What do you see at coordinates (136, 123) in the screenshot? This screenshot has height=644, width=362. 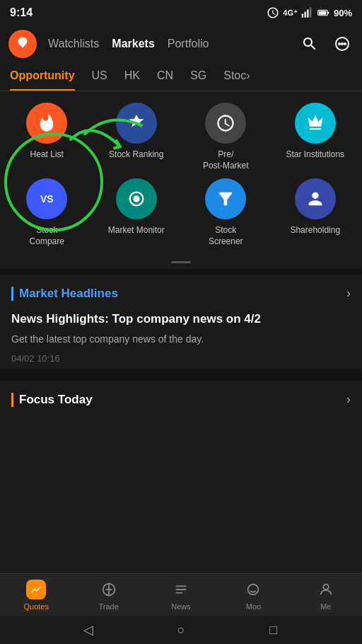 I see `stock-ranking-icon` at bounding box center [136, 123].